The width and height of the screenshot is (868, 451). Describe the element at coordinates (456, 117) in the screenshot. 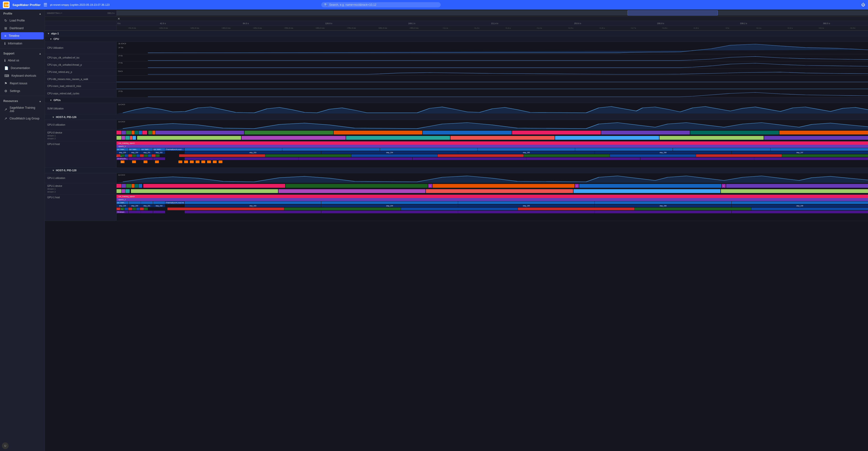

I see `host0-group-header: ▼ HOST-0, PID-126` at that location.